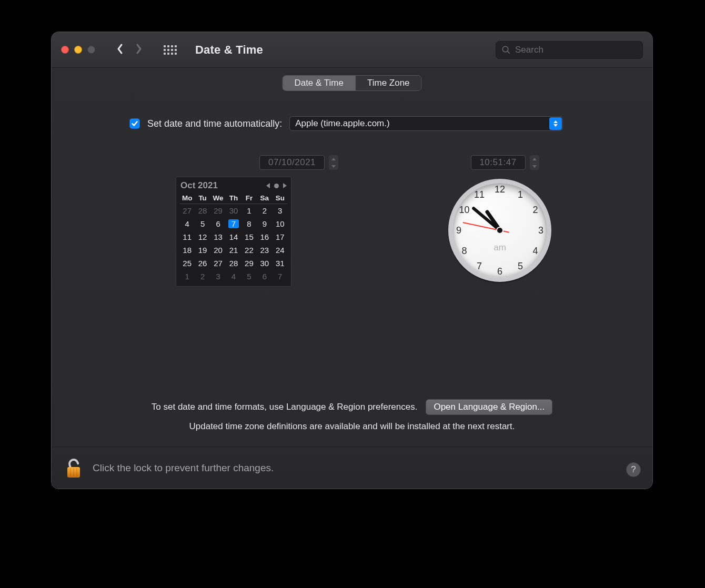 This screenshot has width=705, height=588. What do you see at coordinates (372, 221) in the screenshot?
I see `fields-row: 07/10/2021 Oct 2021 MoTuWeThFrSaSu272829…` at bounding box center [372, 221].